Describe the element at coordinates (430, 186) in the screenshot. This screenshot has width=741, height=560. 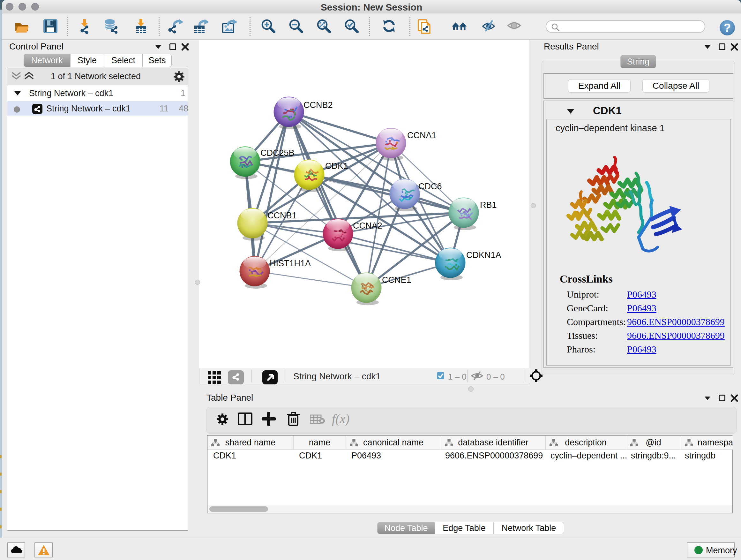
I see `svg-text: CDC6` at that location.